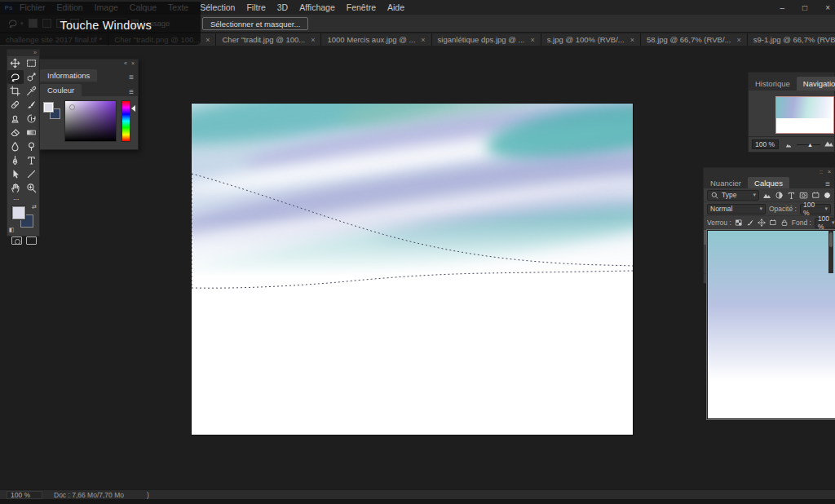  I want to click on tool-rectangular-marquee, so click(32, 64).